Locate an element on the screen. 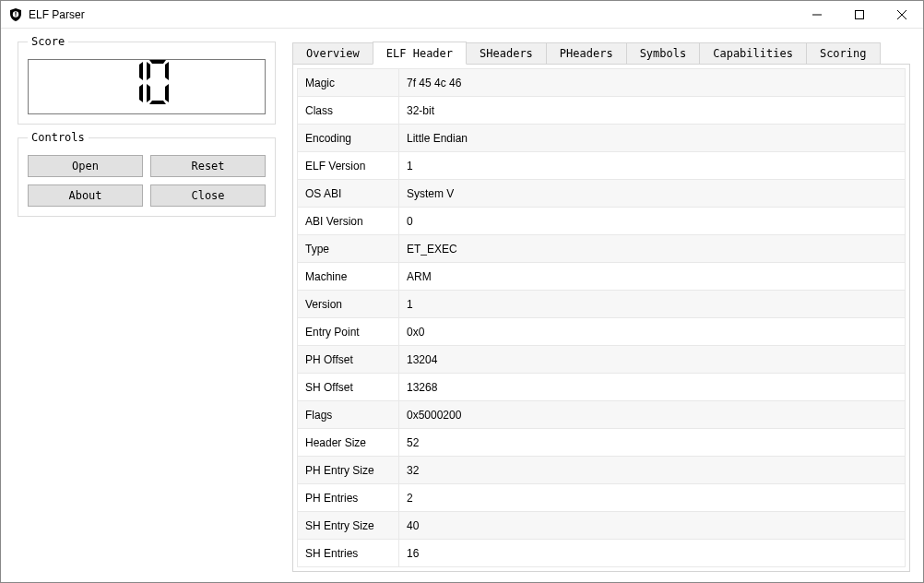 The height and width of the screenshot is (583, 924). tab-bar: OverviewELF HeaderSHeadersPHeadersSymbol… is located at coordinates (601, 53).